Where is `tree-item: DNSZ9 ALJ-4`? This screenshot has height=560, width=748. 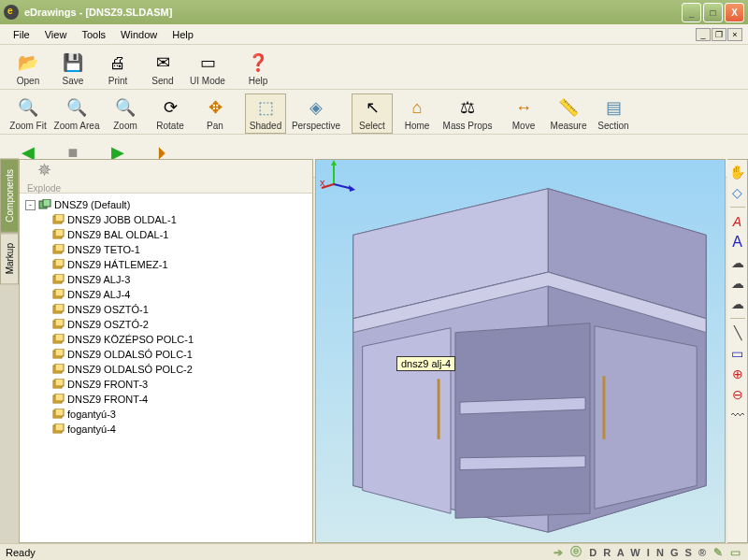
tree-item: DNSZ9 ALJ-4 is located at coordinates (166, 294).